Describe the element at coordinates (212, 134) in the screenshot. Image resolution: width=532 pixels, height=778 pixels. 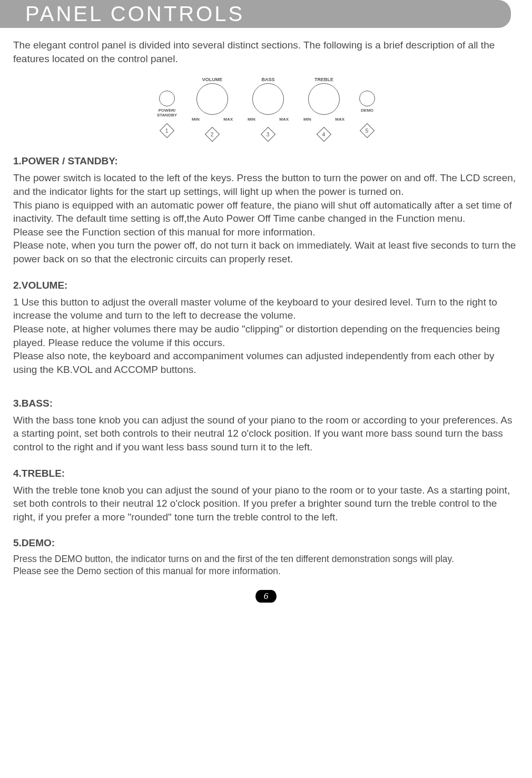
I see `diamond-marker-2: 2` at that location.